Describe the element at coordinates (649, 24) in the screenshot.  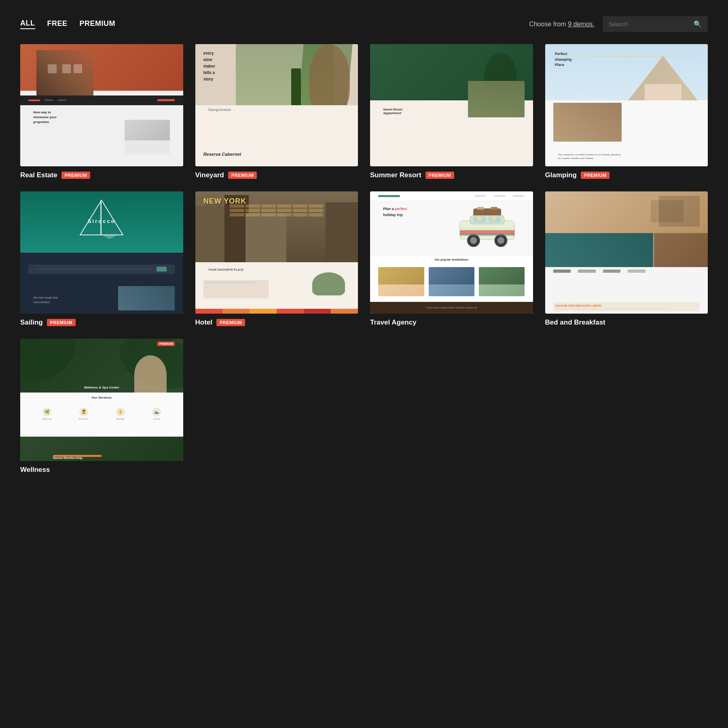
I see `search-input` at that location.